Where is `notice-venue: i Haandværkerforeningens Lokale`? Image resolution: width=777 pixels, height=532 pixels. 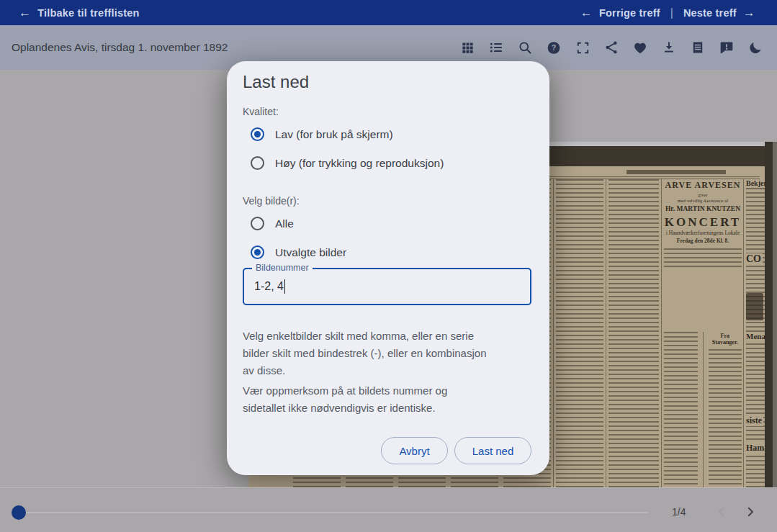
notice-venue: i Haandværkerforeningens Lokale is located at coordinates (703, 233).